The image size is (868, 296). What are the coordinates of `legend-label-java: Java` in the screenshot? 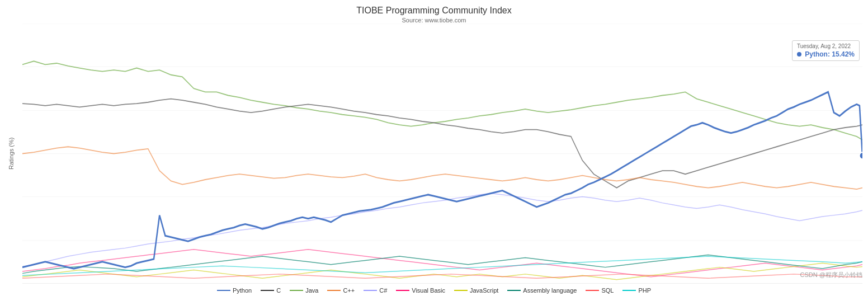 It's located at (312, 290).